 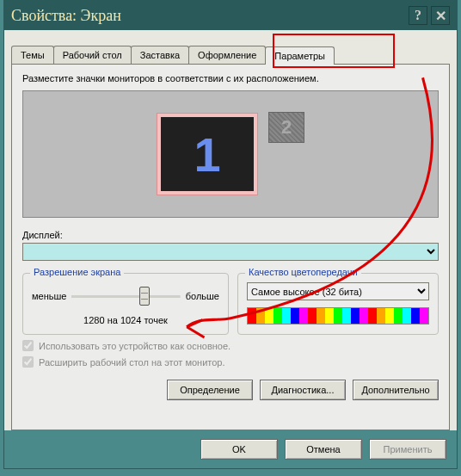 What do you see at coordinates (49, 296) in the screenshot?
I see `res-less-label: меньше` at bounding box center [49, 296].